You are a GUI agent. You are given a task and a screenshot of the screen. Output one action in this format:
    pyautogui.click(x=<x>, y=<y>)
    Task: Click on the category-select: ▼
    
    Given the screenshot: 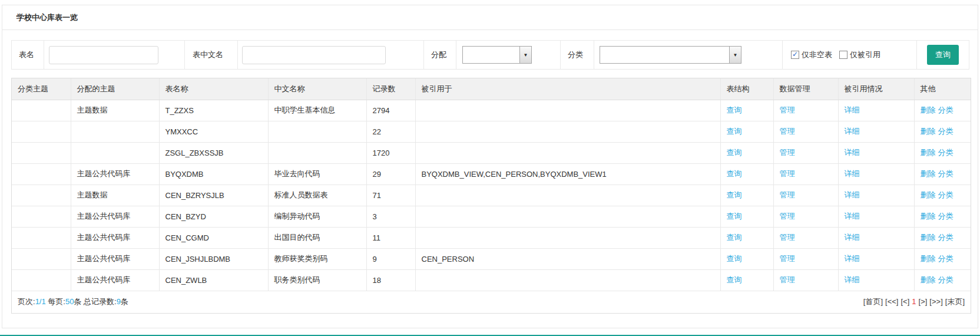 What is the action you would take?
    pyautogui.click(x=670, y=55)
    